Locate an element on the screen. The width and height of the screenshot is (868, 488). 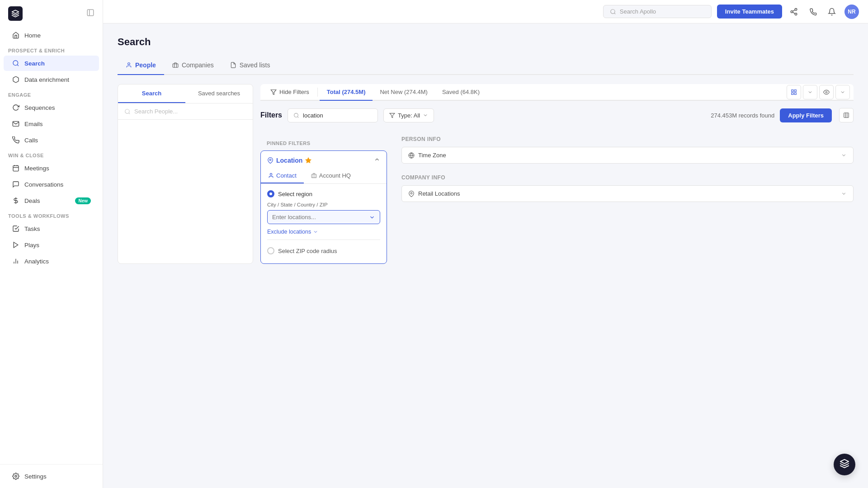
filter-card-title: Location is located at coordinates (289, 160).